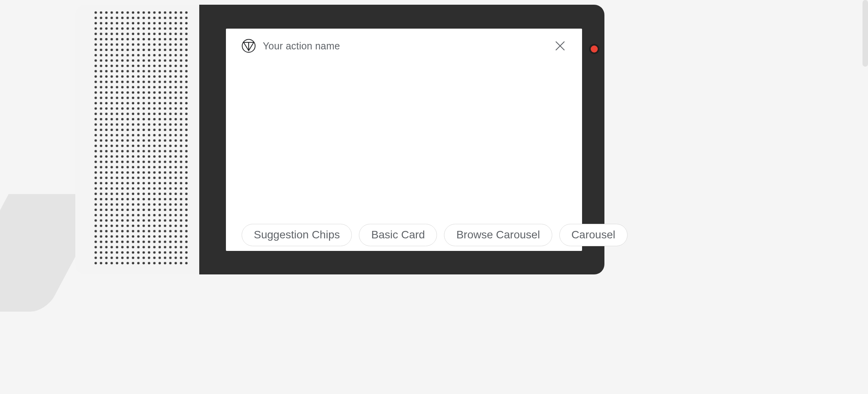 Image resolution: width=868 pixels, height=394 pixels. What do you see at coordinates (593, 235) in the screenshot?
I see `chip-carousel: Carousel` at bounding box center [593, 235].